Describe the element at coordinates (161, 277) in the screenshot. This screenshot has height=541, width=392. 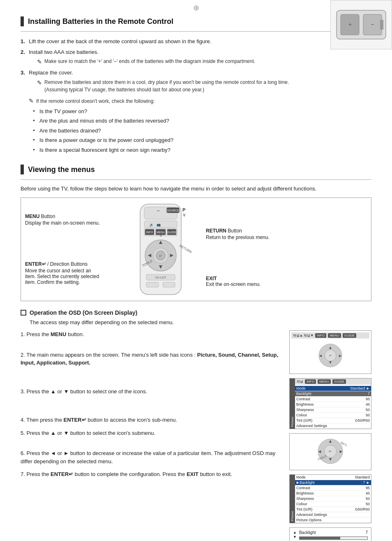
I see `svg-text: CH LIST` at that location.